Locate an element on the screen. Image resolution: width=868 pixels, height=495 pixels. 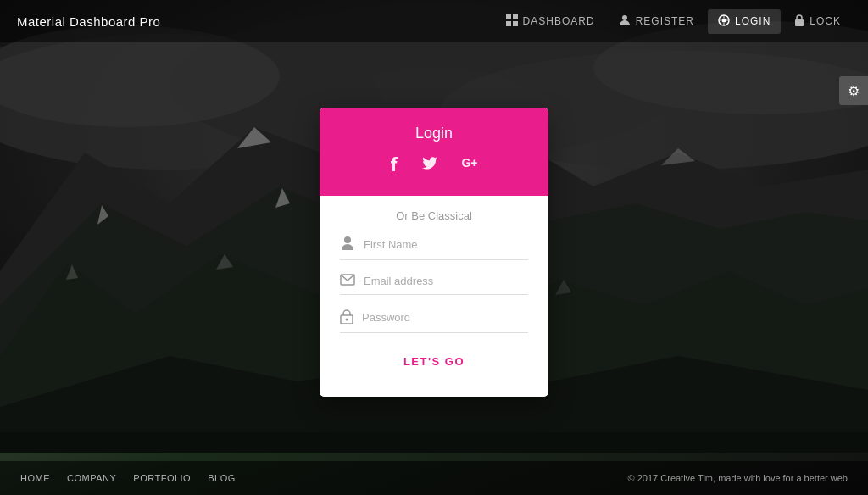
footer-company: COMPANY is located at coordinates (92, 478).